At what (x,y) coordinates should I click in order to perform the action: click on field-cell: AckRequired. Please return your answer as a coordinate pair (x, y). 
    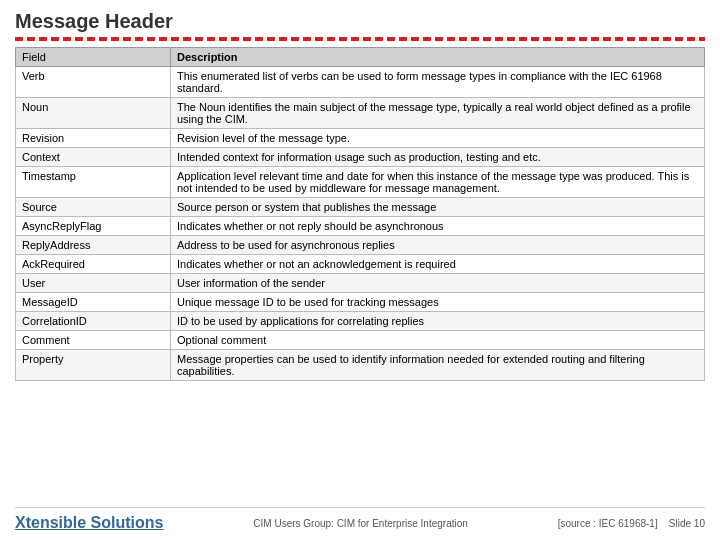
    Looking at the image, I should click on (94, 264).